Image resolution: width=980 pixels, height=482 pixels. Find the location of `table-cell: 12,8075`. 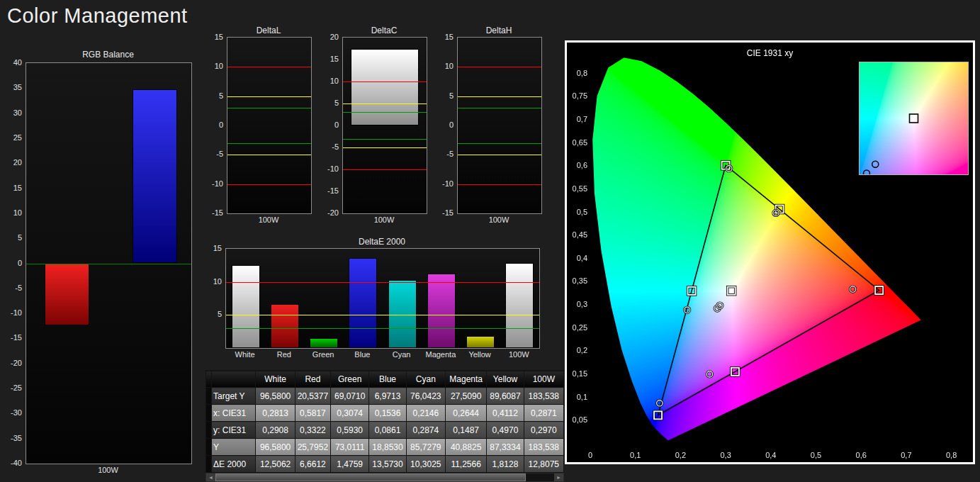

table-cell: 12,8075 is located at coordinates (543, 464).